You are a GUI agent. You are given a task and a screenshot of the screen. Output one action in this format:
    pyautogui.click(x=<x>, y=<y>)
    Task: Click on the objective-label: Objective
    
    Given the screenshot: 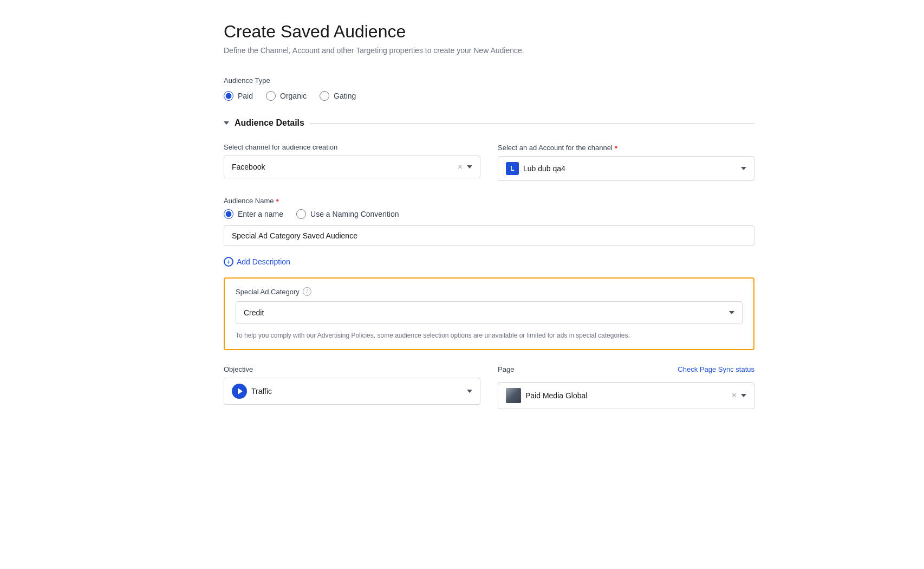 What is the action you would take?
    pyautogui.click(x=352, y=370)
    